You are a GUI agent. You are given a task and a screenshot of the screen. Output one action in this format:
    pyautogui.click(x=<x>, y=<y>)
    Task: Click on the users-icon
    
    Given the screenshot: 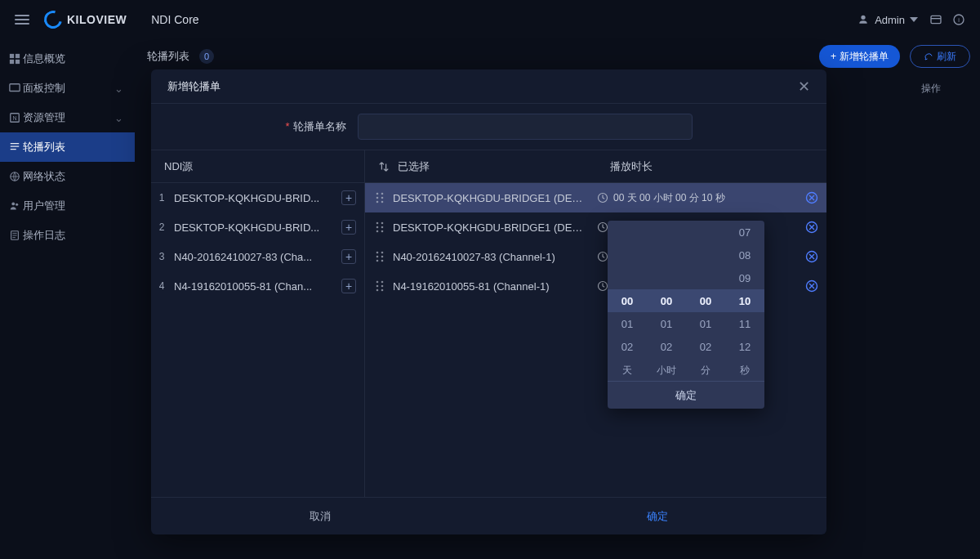 What is the action you would take?
    pyautogui.click(x=15, y=206)
    